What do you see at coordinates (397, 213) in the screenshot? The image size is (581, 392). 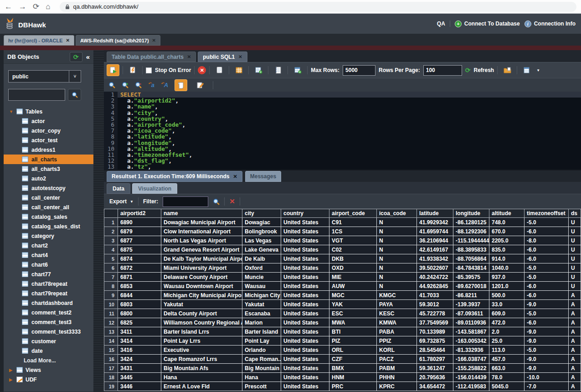 I see `column-header-icoa_code: icoa_code` at bounding box center [397, 213].